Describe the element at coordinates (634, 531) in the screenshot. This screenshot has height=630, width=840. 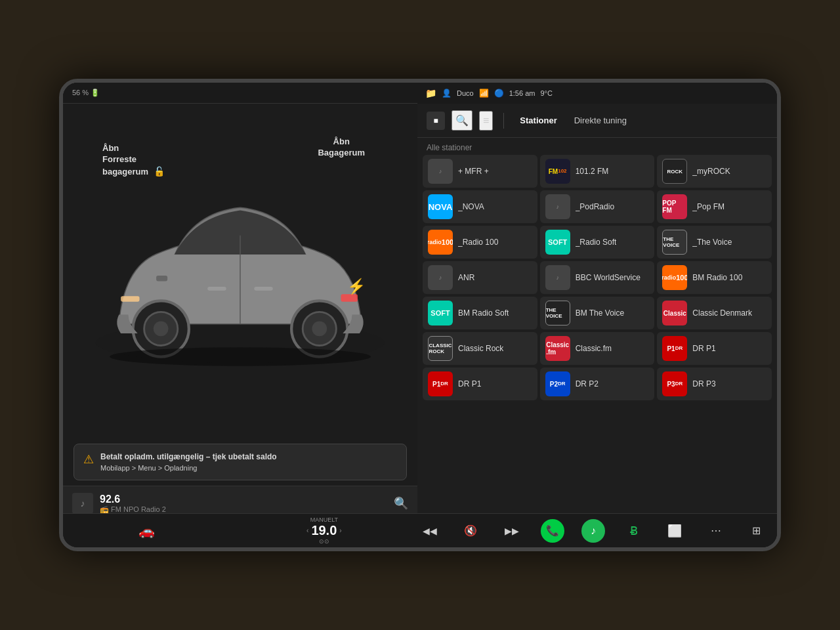
I see `bluetooth-button: Ƀ` at that location.